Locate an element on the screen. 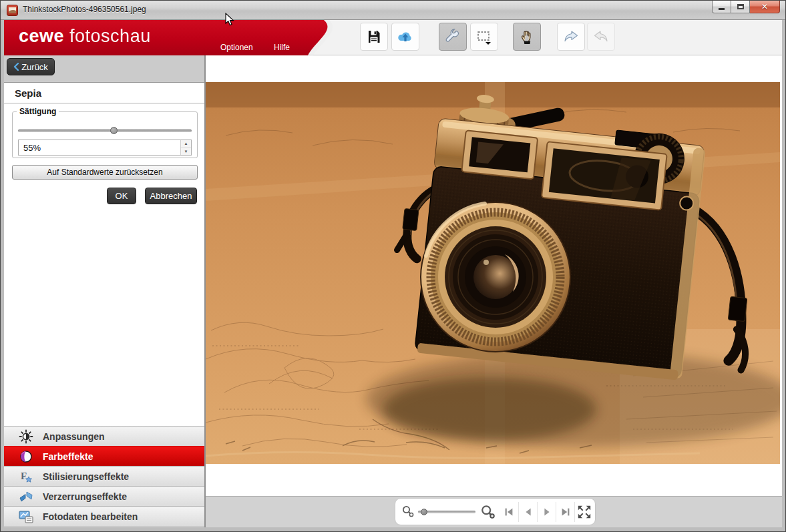  expand-arrows-icon is located at coordinates (584, 512).